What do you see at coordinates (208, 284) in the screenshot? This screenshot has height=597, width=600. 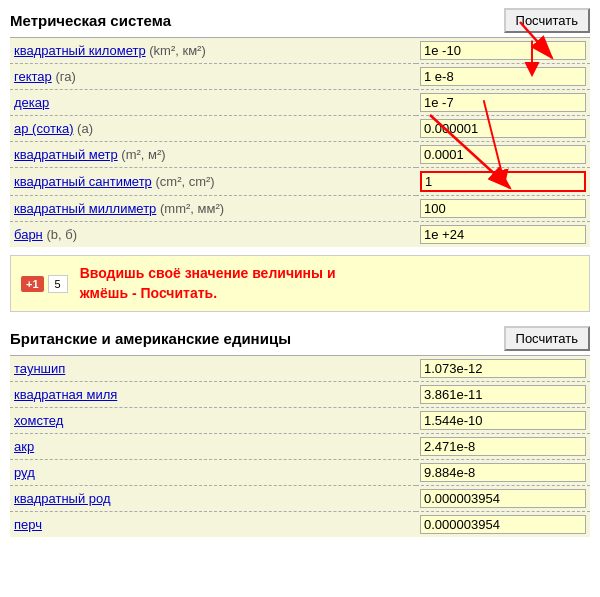 I see `info-text: Вводишь своё значение величины и жмёшь -…` at bounding box center [208, 284].